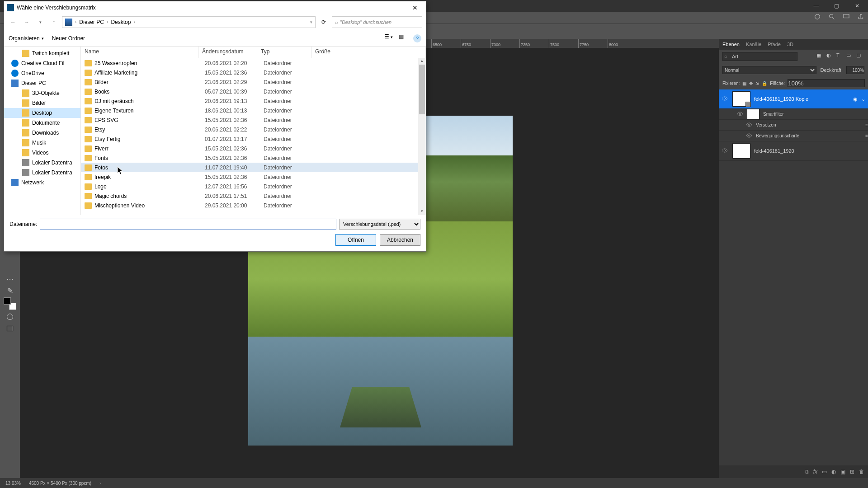 The width and height of the screenshot is (868, 488). I want to click on tab-3d: 3D, so click(790, 44).